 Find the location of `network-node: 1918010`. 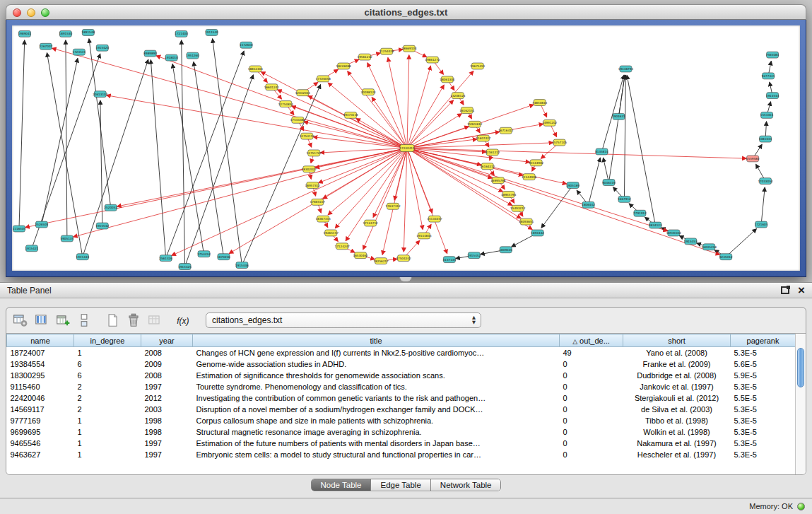

network-node: 1918010 is located at coordinates (171, 58).